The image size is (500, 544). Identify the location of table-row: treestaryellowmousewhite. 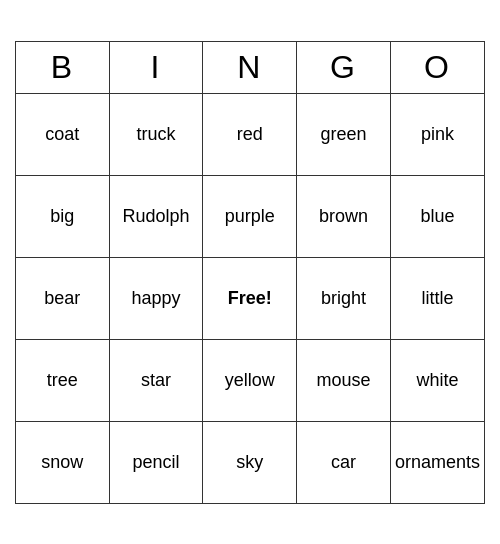
(250, 380).